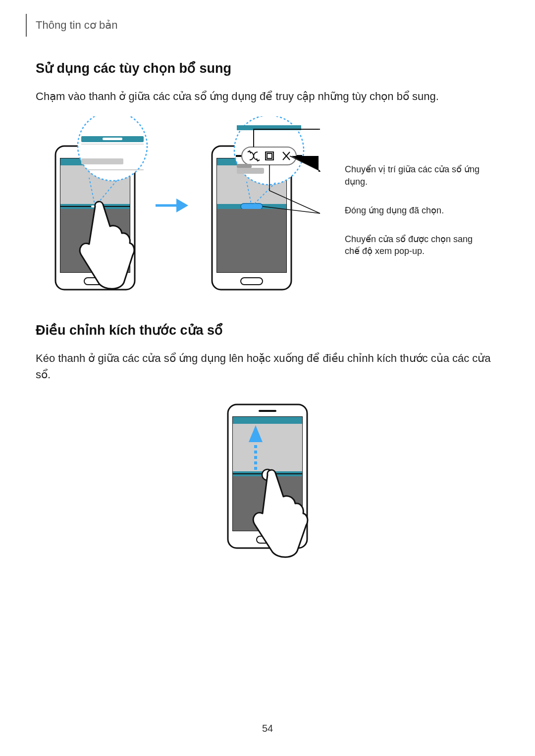 The height and width of the screenshot is (756, 535). What do you see at coordinates (414, 210) in the screenshot?
I see `callout-close: Đóng ứng dụng đã chọn.` at bounding box center [414, 210].